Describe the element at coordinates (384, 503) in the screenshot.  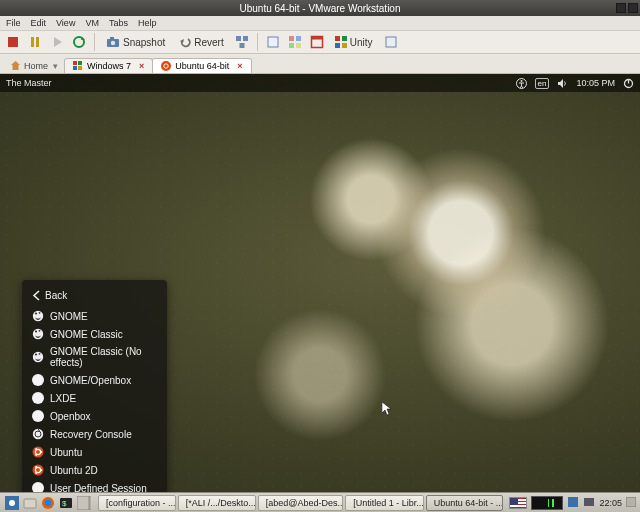
I see `taskbar-task: [Untitled 1 - Libr...` at that location.